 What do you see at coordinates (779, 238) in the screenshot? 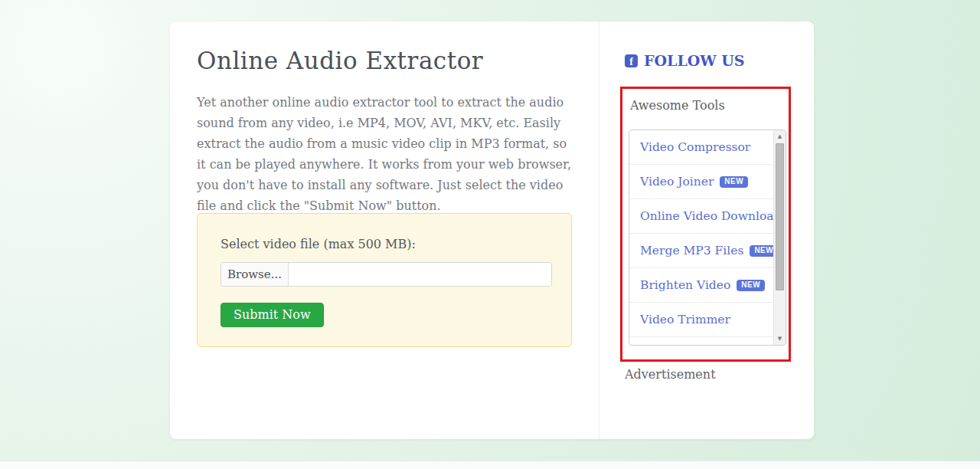
I see `scrollbar: ▲ ▼` at bounding box center [779, 238].